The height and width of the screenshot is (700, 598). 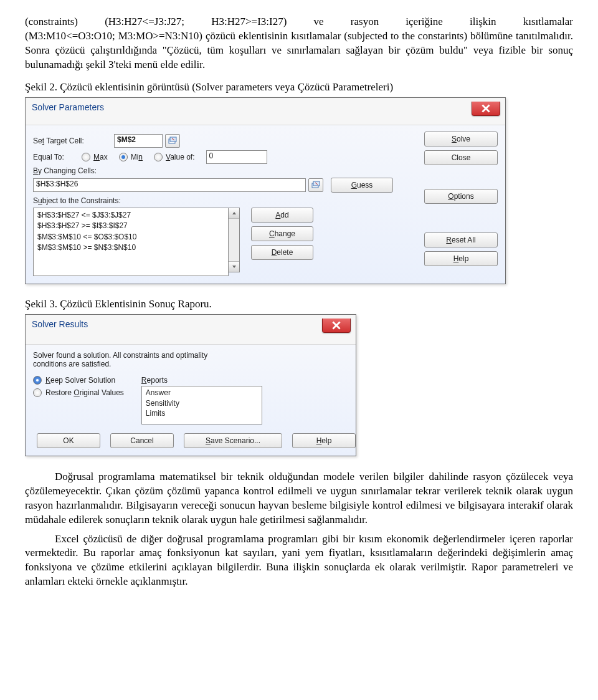 What do you see at coordinates (95, 157) in the screenshot?
I see `radio-max: Max` at bounding box center [95, 157].